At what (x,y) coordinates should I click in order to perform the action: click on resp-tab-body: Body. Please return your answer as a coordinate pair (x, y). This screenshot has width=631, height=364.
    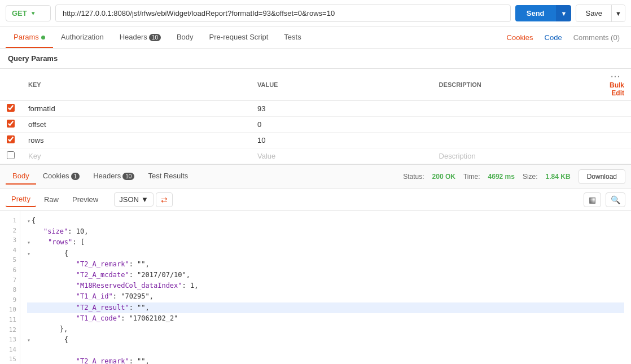
    Looking at the image, I should click on (21, 176).